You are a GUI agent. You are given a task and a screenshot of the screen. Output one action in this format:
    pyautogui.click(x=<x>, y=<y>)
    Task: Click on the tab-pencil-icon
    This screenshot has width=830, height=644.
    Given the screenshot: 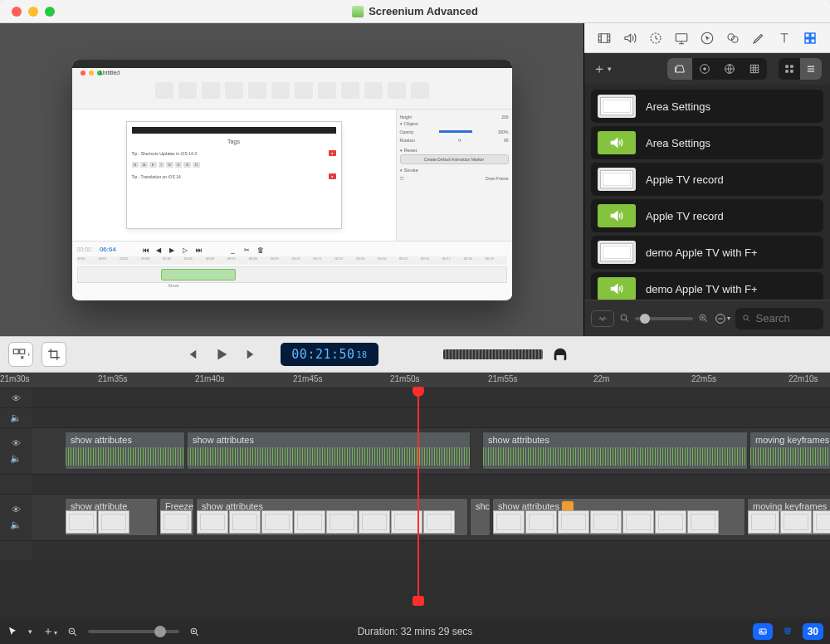 What is the action you would take?
    pyautogui.click(x=759, y=38)
    